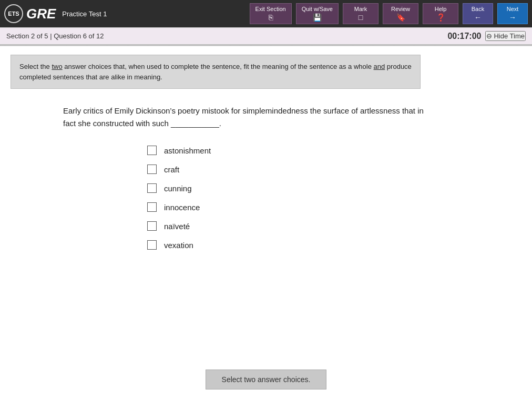 Image resolution: width=532 pixels, height=400 pixels. Describe the element at coordinates (152, 226) in the screenshot. I see `checkbox-e` at that location.